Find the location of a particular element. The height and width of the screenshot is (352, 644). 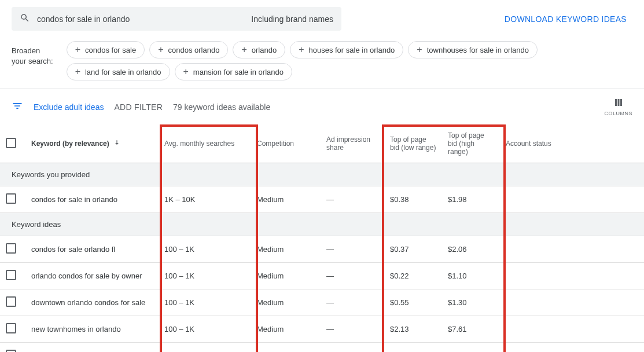

search-box: condos for sale in orlando Including bra… is located at coordinates (176, 19).